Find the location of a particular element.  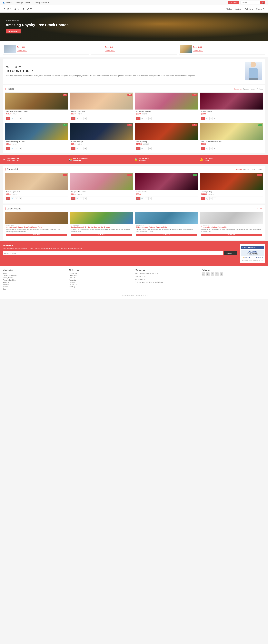

footer-link-wishlist: Wish List is located at coordinates (101, 278).